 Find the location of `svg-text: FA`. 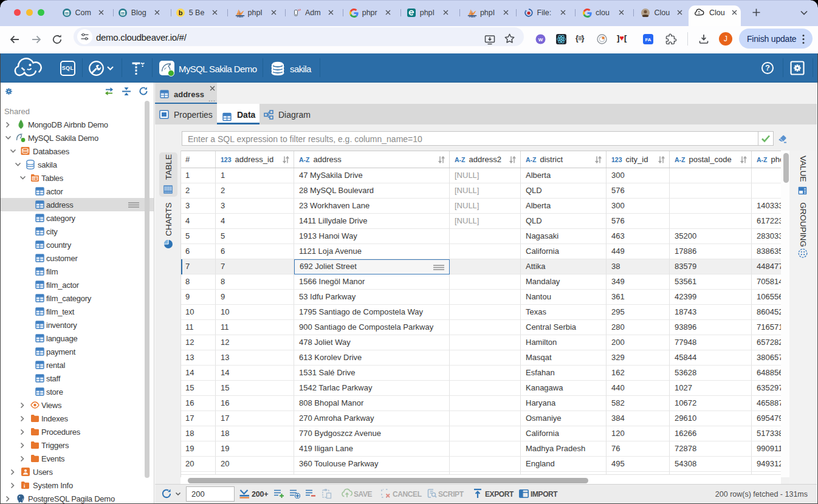

svg-text: FA is located at coordinates (648, 40).